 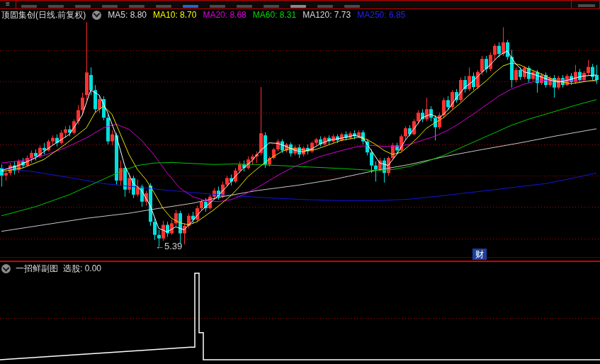 What do you see at coordinates (191, 6) in the screenshot?
I see `menu-item-fragment-active` at bounding box center [191, 6].